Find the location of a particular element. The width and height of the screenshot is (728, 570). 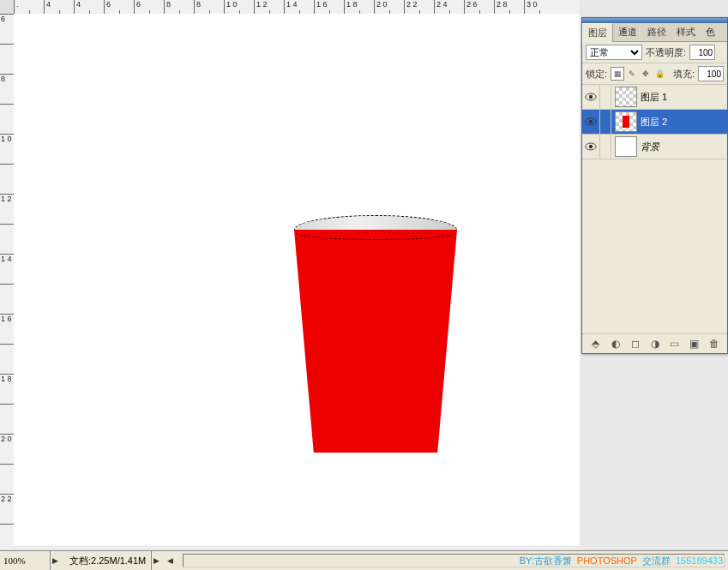

ruler-horizontal: .4466881 01 21 41 61 82 02 22 42 62 83 0 is located at coordinates (297, 7).